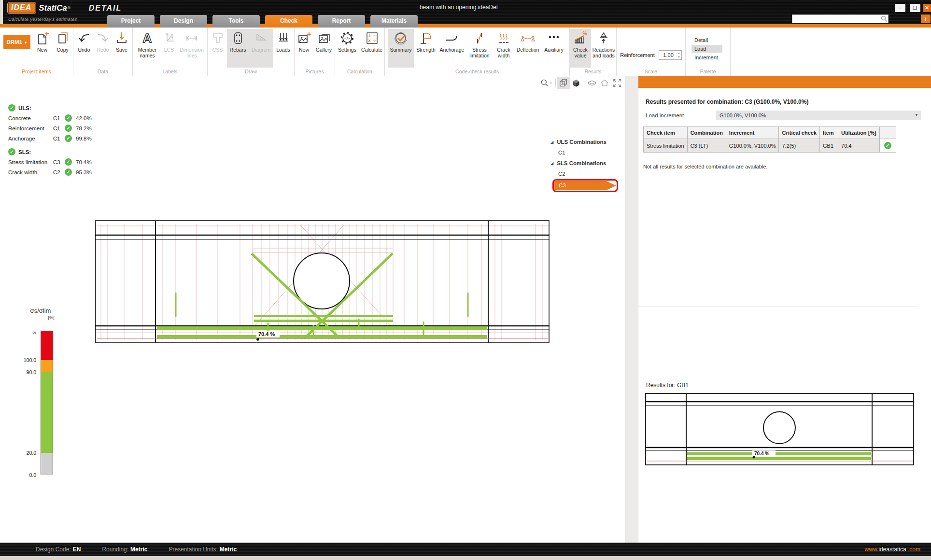 Image resolution: width=931 pixels, height=560 pixels. Describe the element at coordinates (452, 48) in the screenshot. I see `anchorage-button: Anchorage` at that location.